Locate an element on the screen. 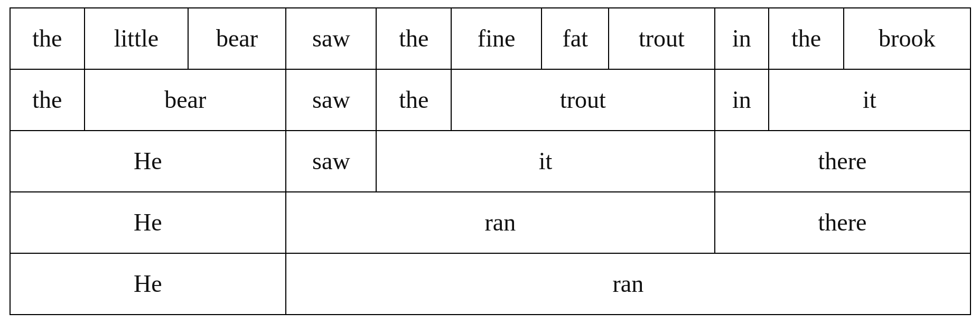 The image size is (980, 322). cell-r4-2: ran is located at coordinates (500, 223).